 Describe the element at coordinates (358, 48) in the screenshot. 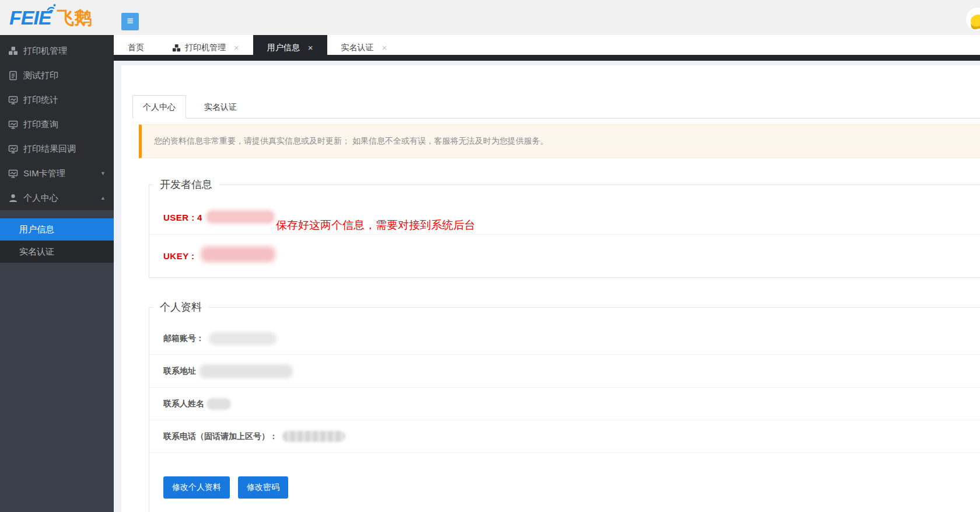

I see `window-tab-label: 实名认证` at that location.